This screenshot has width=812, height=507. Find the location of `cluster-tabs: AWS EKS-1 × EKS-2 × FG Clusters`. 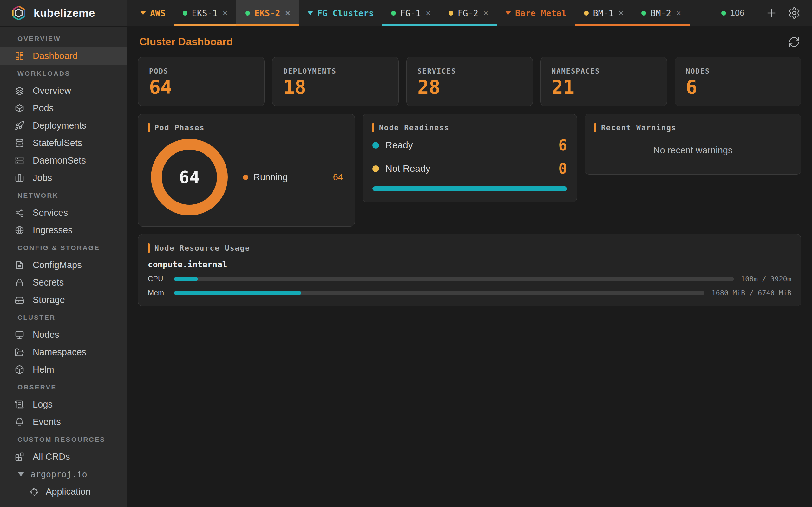

cluster-tabs: AWS EKS-1 × EKS-2 × FG Clusters is located at coordinates (418, 13).